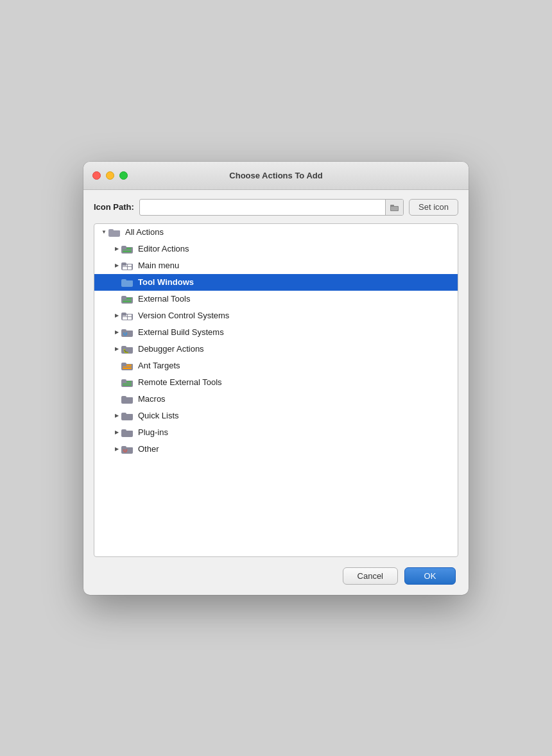 This screenshot has width=552, height=756. Describe the element at coordinates (276, 416) in the screenshot. I see `tree-item-quick-lists: ▶Quick Lists` at that location.